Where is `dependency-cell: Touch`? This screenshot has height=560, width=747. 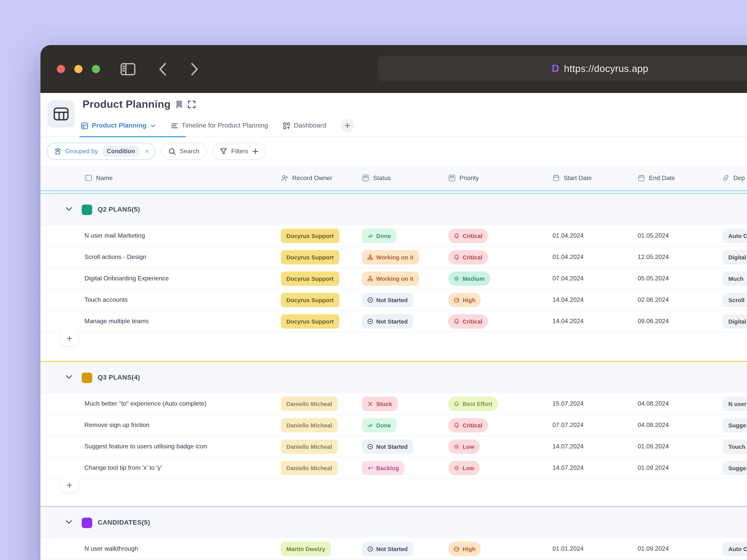
dependency-cell: Touch is located at coordinates (735, 446).